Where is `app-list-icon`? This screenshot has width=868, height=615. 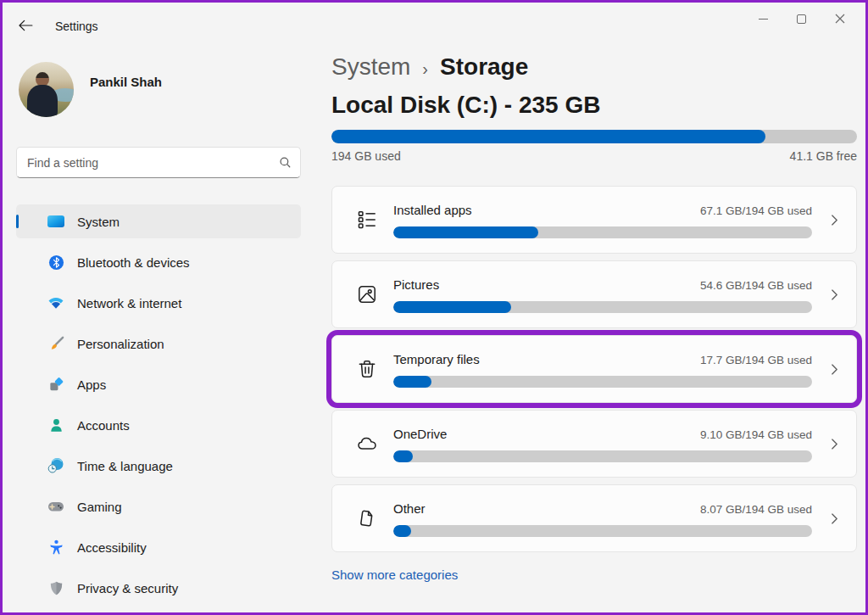
app-list-icon is located at coordinates (367, 220).